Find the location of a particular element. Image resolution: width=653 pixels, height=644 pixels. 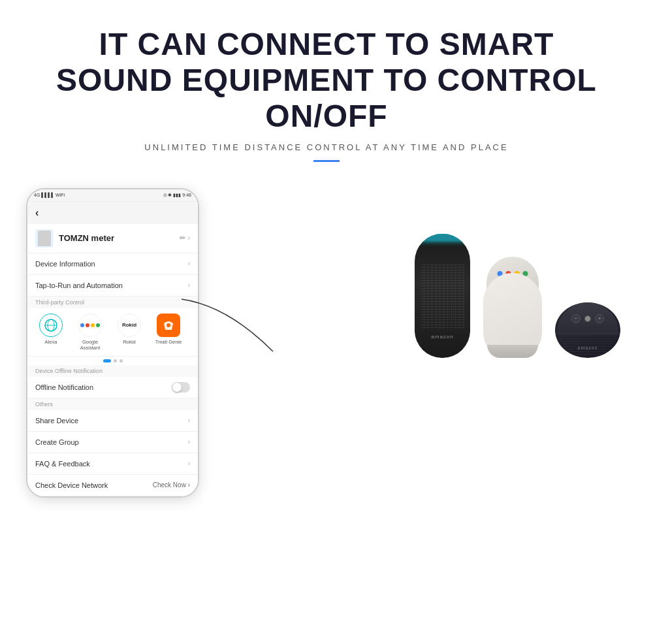

status-bar: 4G ▌▌▌▌ WiFi ⊙ ✱ ▮▮▮ 9:48 is located at coordinates (112, 196).